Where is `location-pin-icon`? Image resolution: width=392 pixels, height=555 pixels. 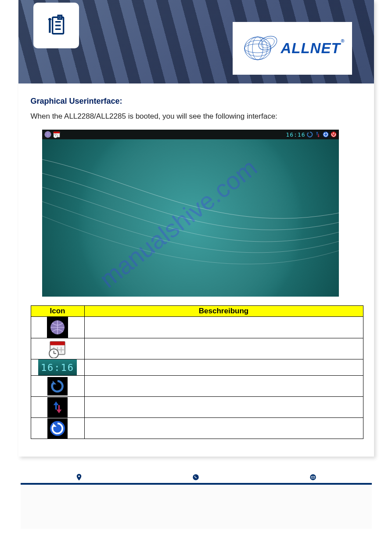
location-pin-icon is located at coordinates (79, 478).